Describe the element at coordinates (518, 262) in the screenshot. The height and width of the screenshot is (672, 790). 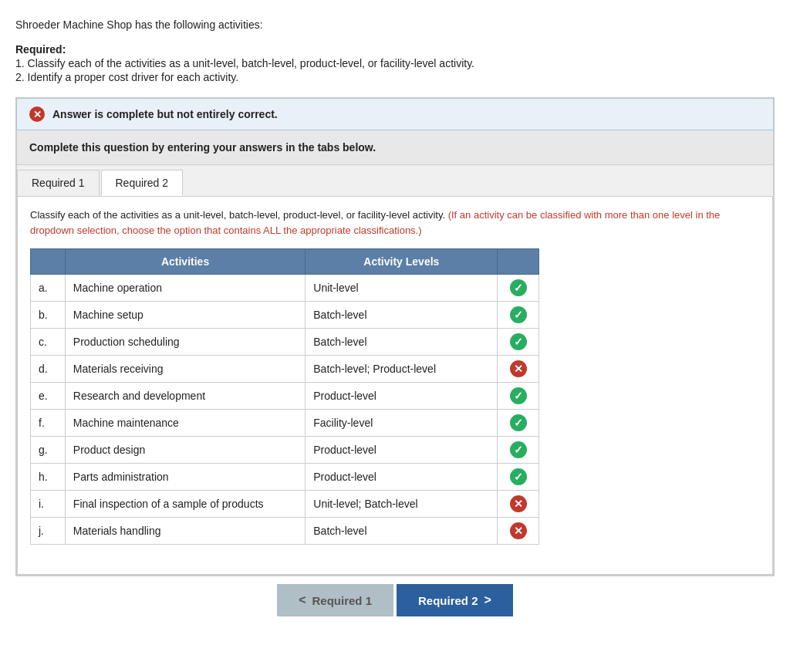
I see `th-status` at that location.